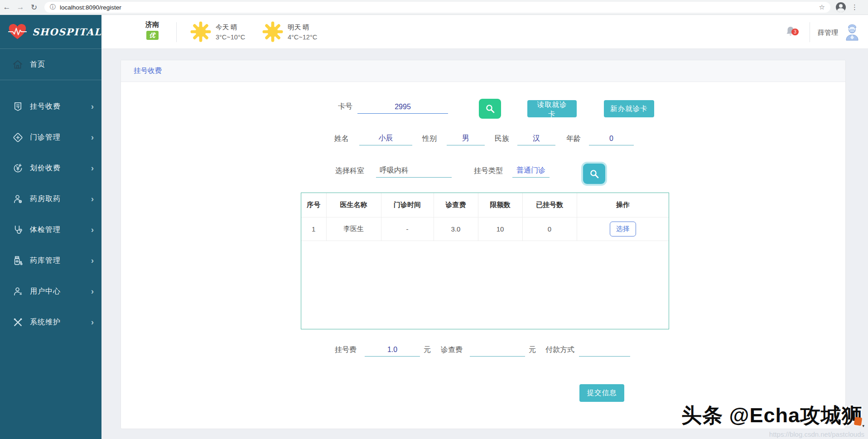 The image size is (868, 439). What do you see at coordinates (839, 33) in the screenshot?
I see `user-menu: 薛管理` at bounding box center [839, 33].